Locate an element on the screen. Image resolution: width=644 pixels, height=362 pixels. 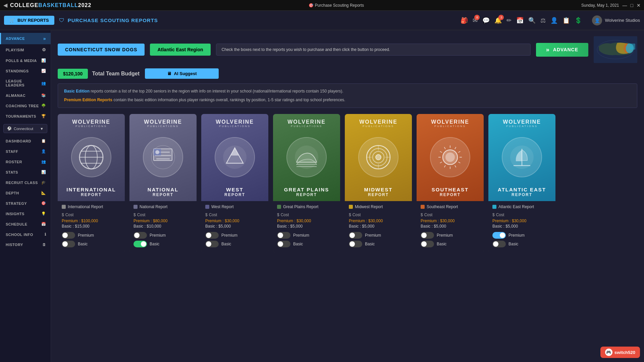
minimize-button: — is located at coordinates (625, 5).